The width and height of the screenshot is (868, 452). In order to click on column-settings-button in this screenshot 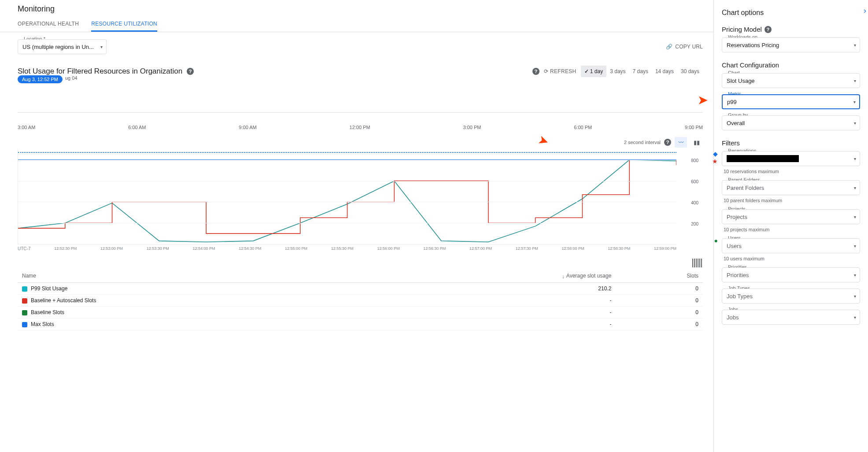, I will do `click(698, 263)`.